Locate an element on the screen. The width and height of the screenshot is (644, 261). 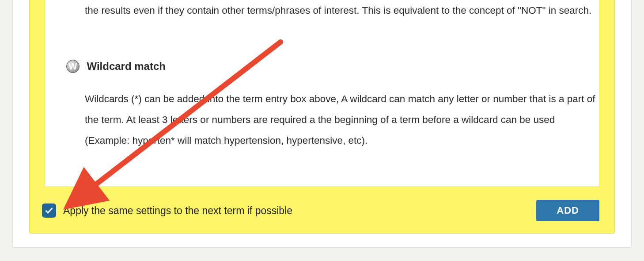
wildcard-icon-letter: W is located at coordinates (73, 66).